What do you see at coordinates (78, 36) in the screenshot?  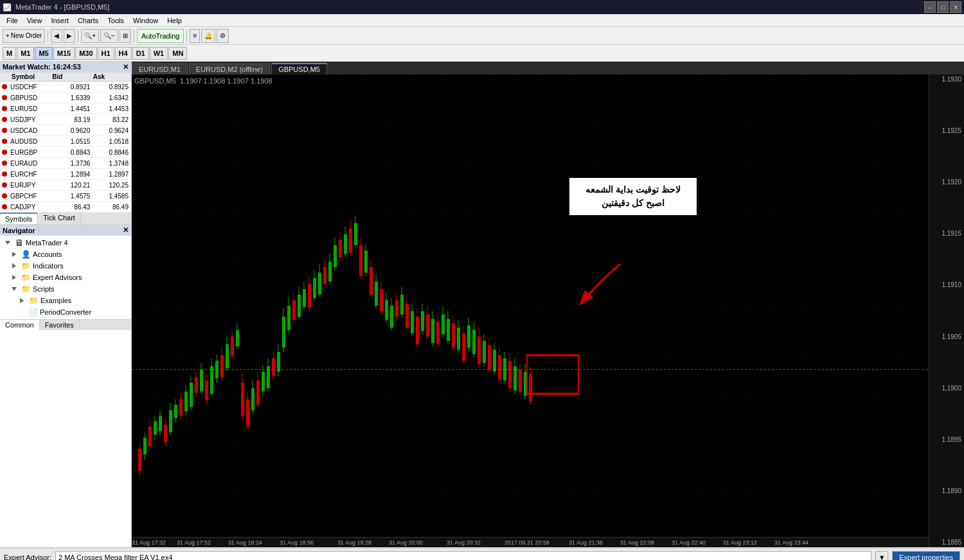 I see `separator2` at bounding box center [78, 36].